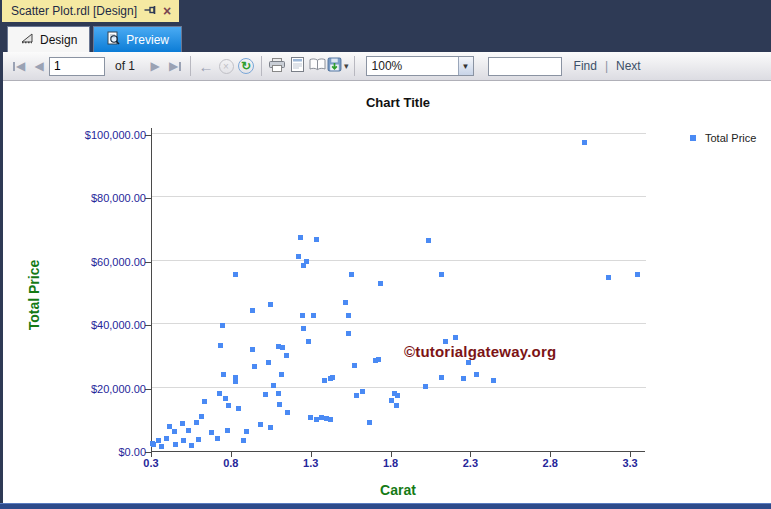  I want to click on back-arrow-icon: ←, so click(206, 66).